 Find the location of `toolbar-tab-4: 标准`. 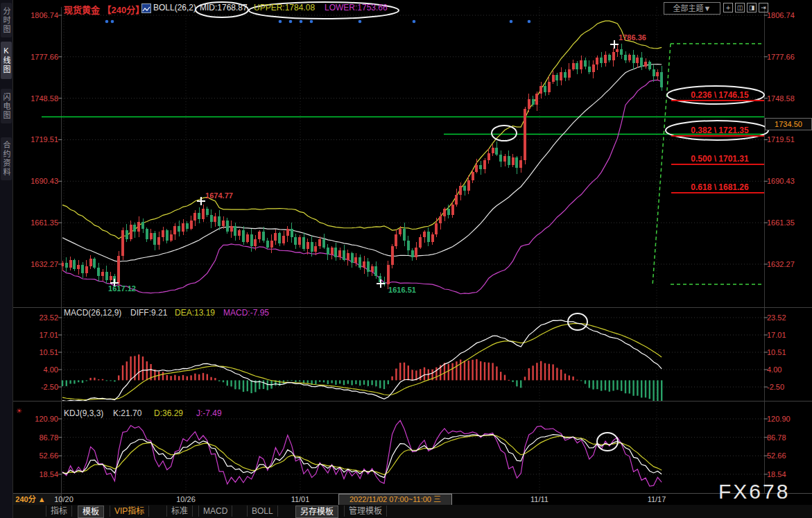

toolbar-tab-4: 标准 is located at coordinates (180, 511).